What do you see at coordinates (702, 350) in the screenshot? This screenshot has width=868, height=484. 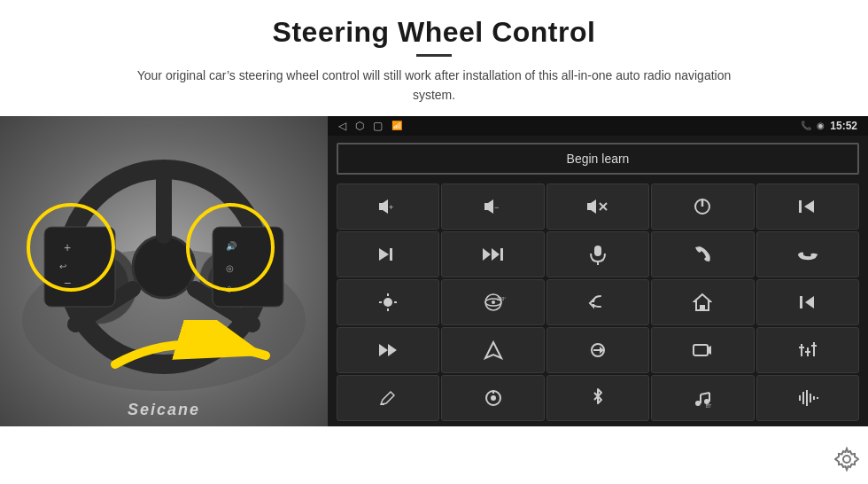 I see `record-icon` at bounding box center [702, 350].